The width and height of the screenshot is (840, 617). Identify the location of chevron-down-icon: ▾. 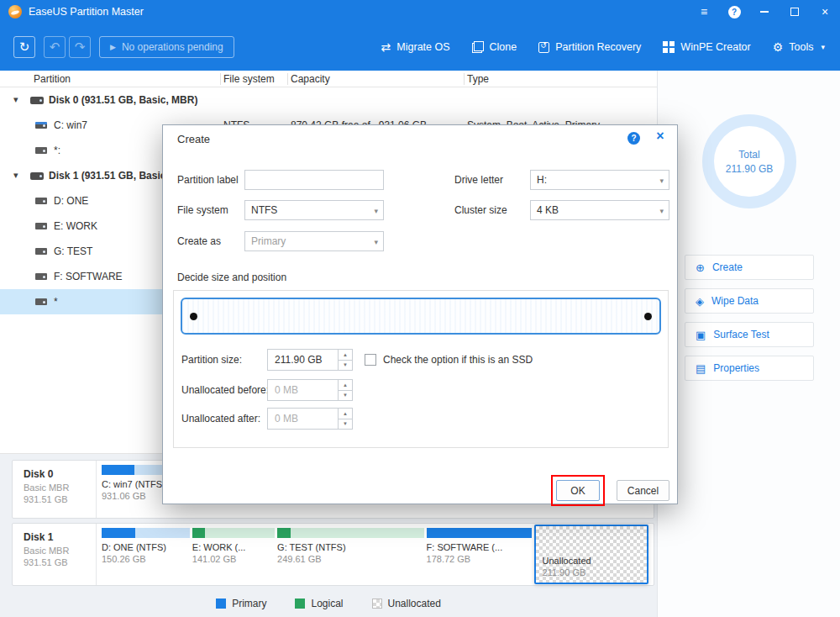
(662, 181).